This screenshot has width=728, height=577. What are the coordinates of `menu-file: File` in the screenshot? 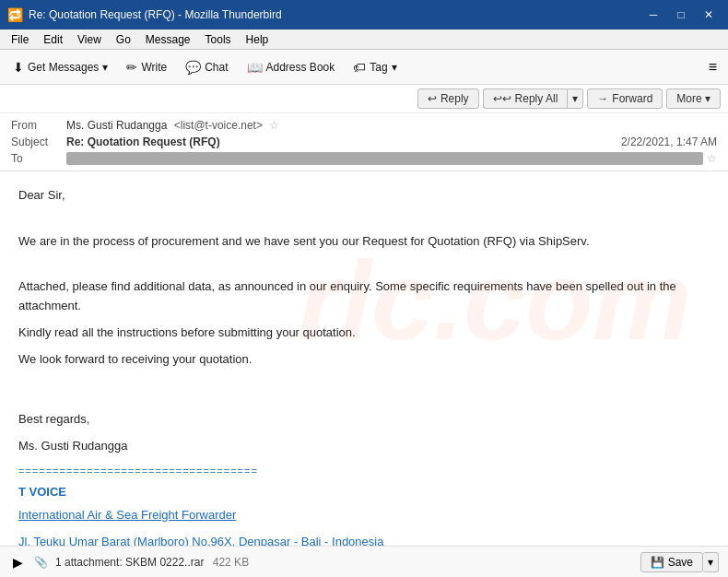 It's located at (20, 40).